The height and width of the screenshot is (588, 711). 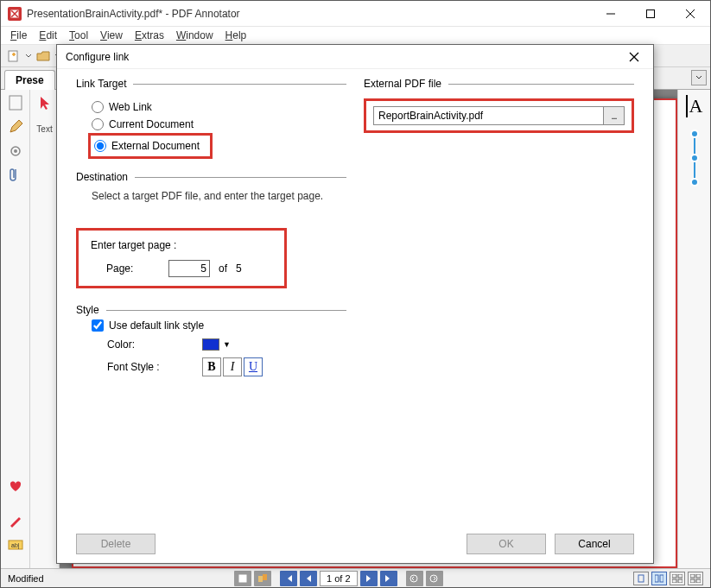 What do you see at coordinates (308, 579) in the screenshot?
I see `prev-page-button` at bounding box center [308, 579].